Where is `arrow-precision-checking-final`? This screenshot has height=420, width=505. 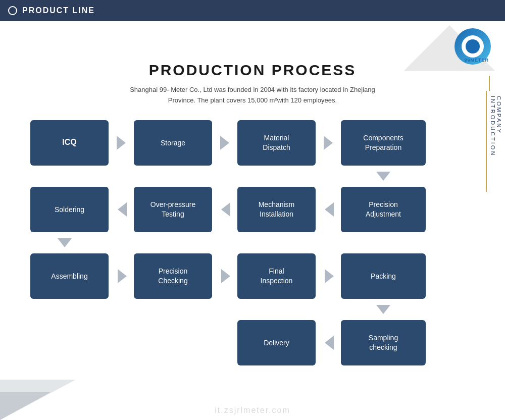 arrow-precision-checking-final is located at coordinates (226, 276).